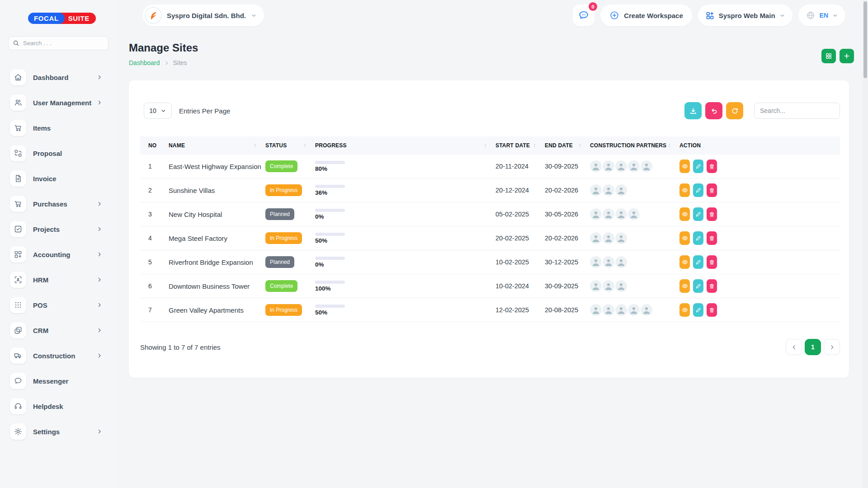  Describe the element at coordinates (490, 214) in the screenshot. I see `table-row: 3 New City Hospital Planned 0% 05-02-202…` at that location.